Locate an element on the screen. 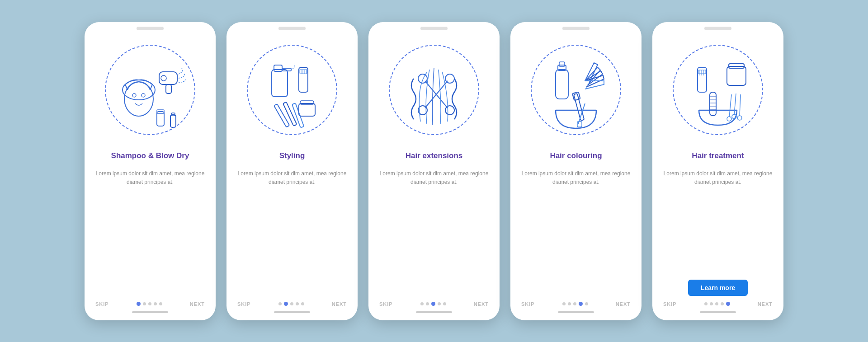 The width and height of the screenshot is (868, 342). next-button-hair-treatment: NEXT is located at coordinates (765, 304).